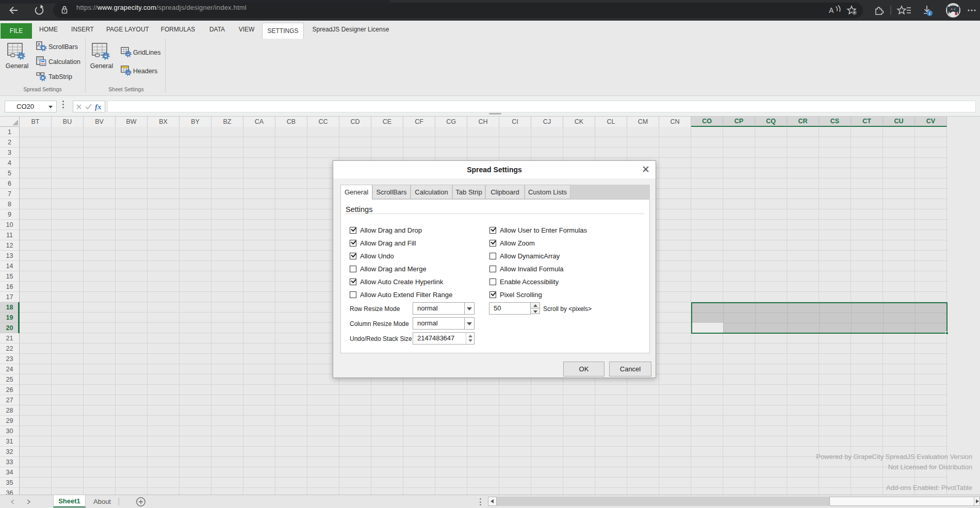 This screenshot has height=508, width=980. What do you see at coordinates (831, 10) in the screenshot?
I see `svg-text: A` at bounding box center [831, 10].